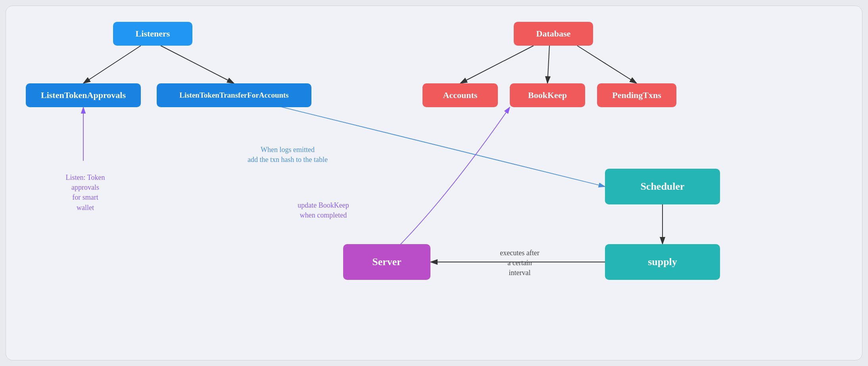 The width and height of the screenshot is (868, 366). What do you see at coordinates (323, 210) in the screenshot?
I see `update-bookkeep-label: update BookKeepwhen completed` at bounding box center [323, 210].